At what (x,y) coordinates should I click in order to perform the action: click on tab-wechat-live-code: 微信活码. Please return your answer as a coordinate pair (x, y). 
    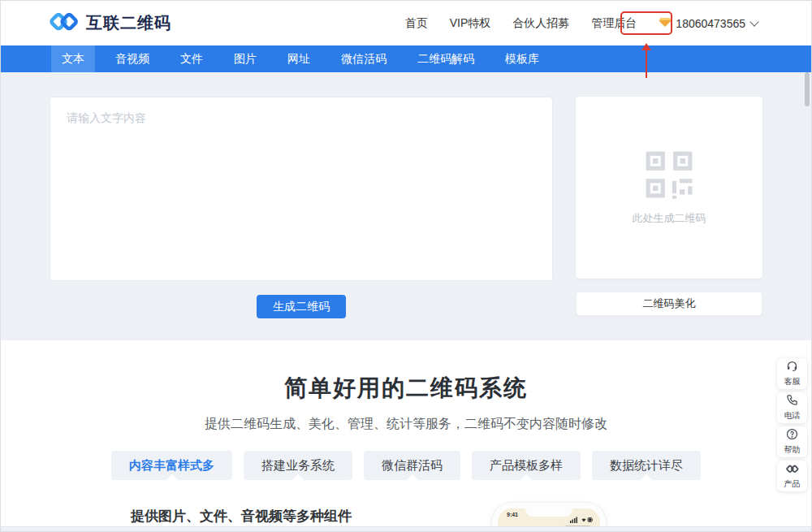
    Looking at the image, I should click on (364, 58).